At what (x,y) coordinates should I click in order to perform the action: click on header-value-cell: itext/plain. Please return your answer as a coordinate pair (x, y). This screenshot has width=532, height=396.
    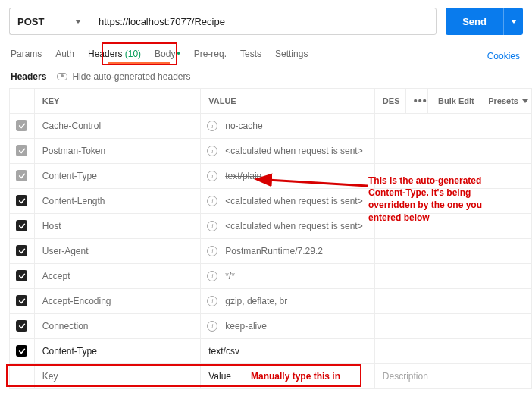
    Looking at the image, I should click on (288, 176).